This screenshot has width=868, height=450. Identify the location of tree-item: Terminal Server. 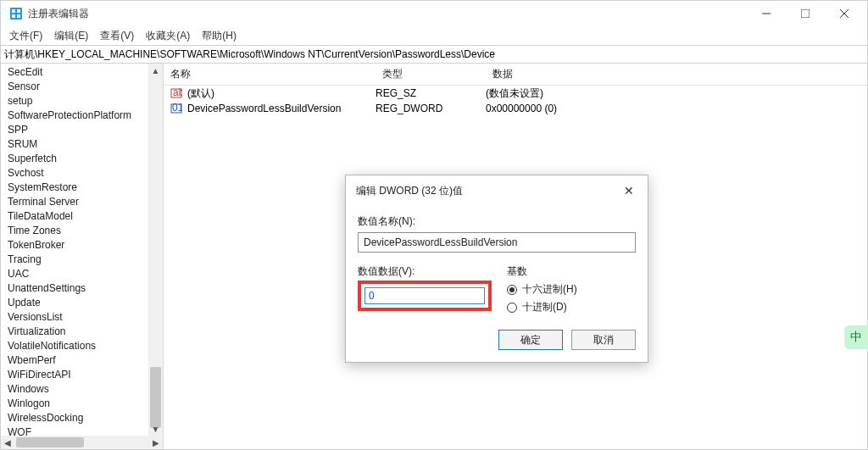
(81, 202).